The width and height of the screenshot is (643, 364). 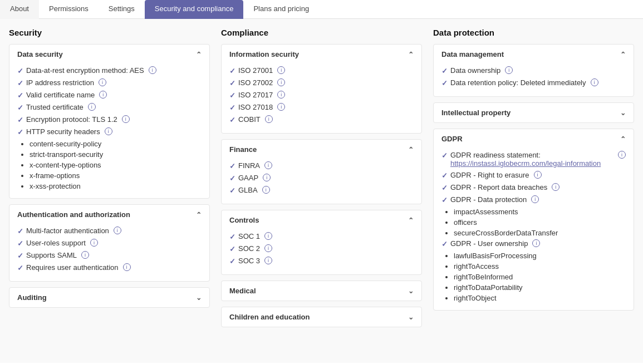 What do you see at coordinates (322, 220) in the screenshot?
I see `section-controls-header: Controls ⌃` at bounding box center [322, 220].